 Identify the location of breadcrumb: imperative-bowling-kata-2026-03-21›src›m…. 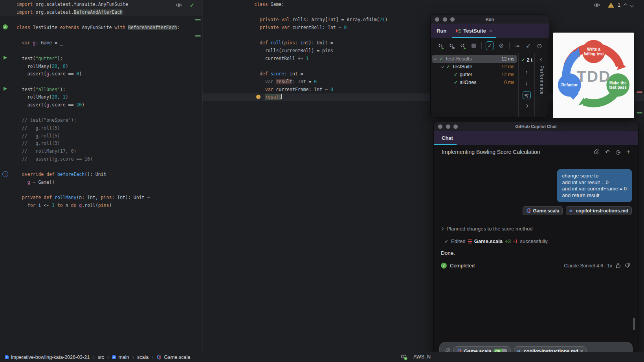
(97, 357).